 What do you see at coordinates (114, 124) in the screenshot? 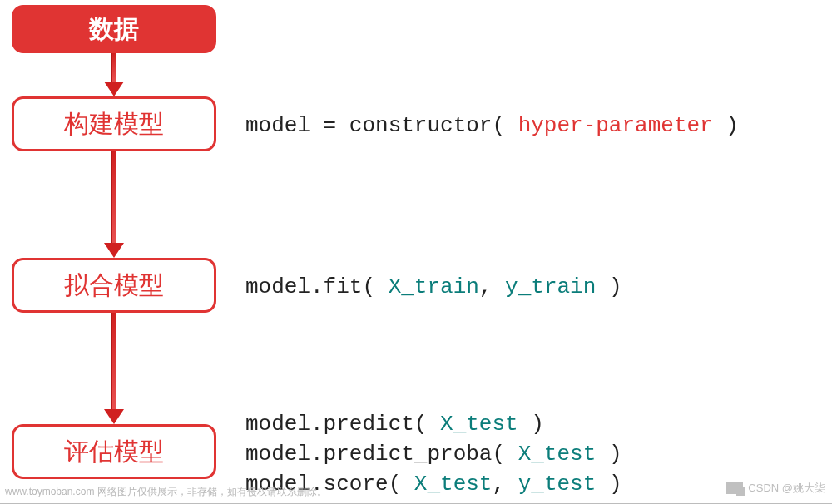
I see `build-model-box: 构建模型` at bounding box center [114, 124].